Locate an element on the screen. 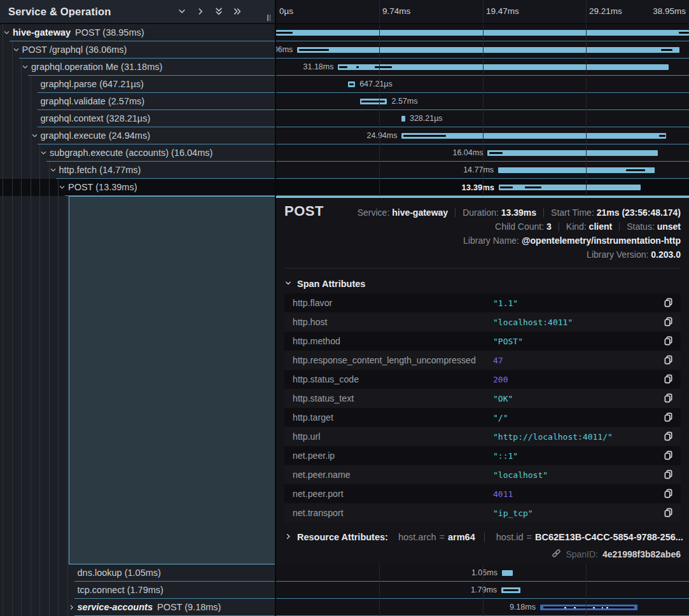 This screenshot has width=689, height=616. meta-value: 0.203.0 is located at coordinates (665, 255).